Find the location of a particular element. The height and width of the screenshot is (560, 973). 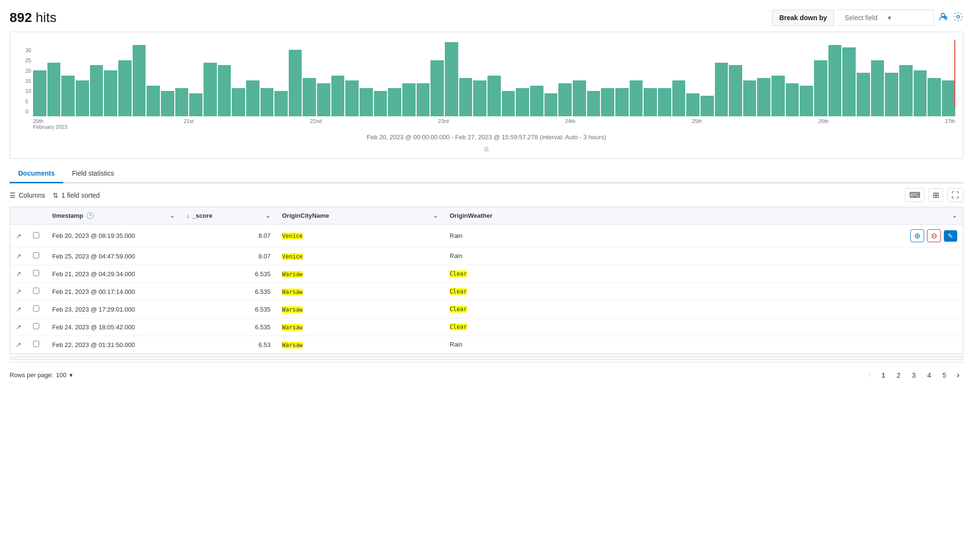

chevron-down-icon: ▾ is located at coordinates (907, 18).